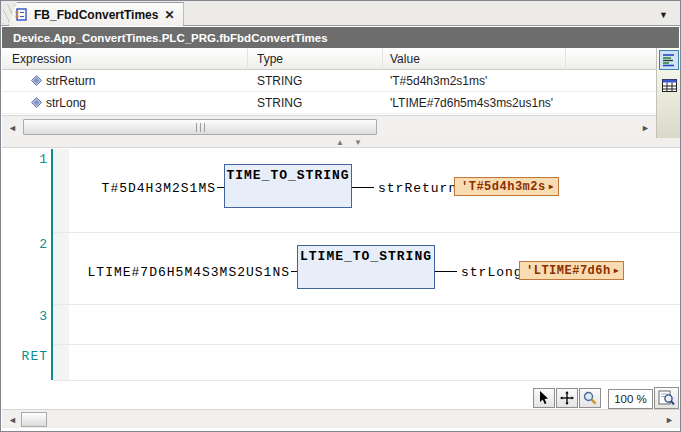  Describe the element at coordinates (139, 188) in the screenshot. I see `net1-input-operand: T#5D4H3M2S1MS` at that location.